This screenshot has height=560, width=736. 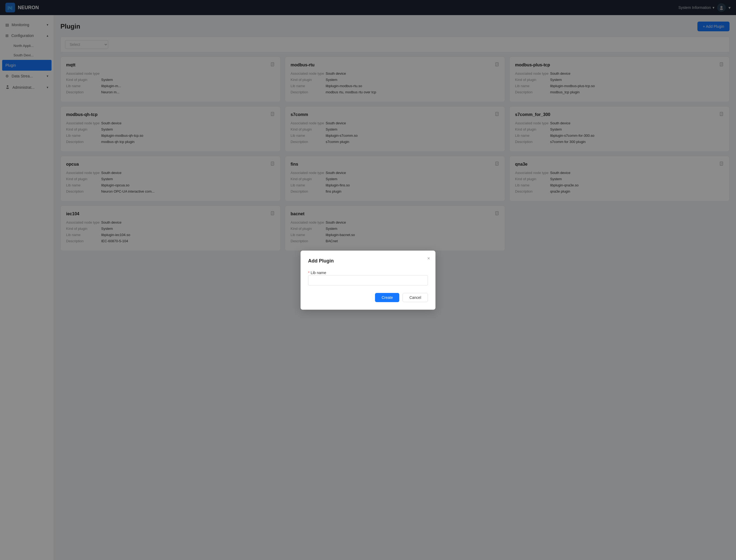 I want to click on lib-name-input, so click(x=368, y=280).